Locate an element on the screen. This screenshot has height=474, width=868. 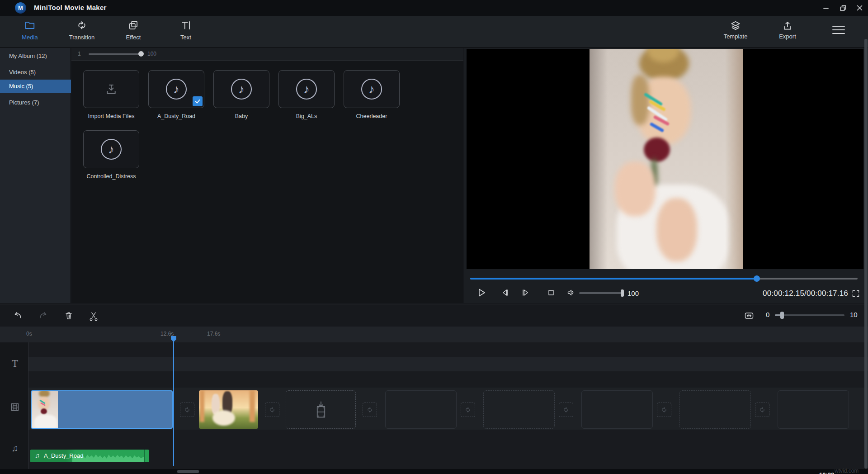
close-button is located at coordinates (859, 8).